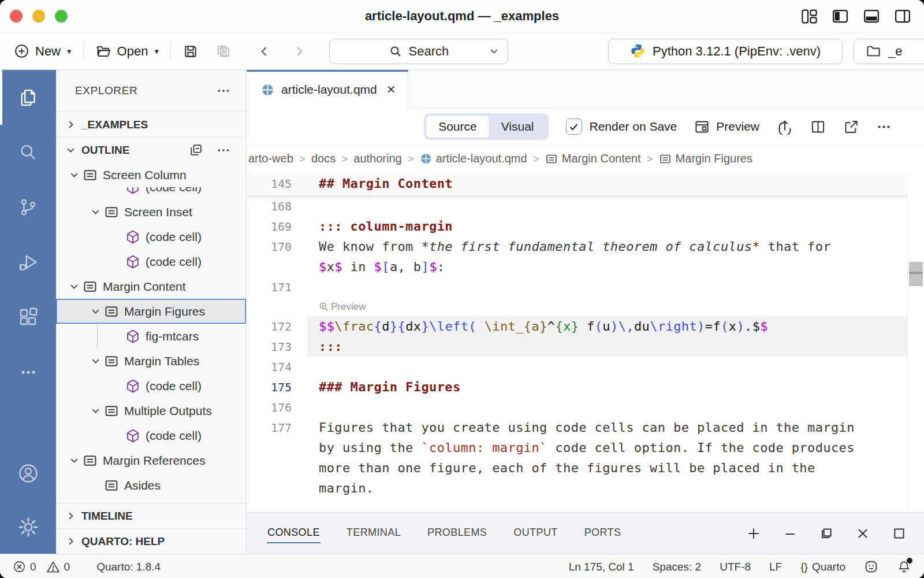  Describe the element at coordinates (810, 16) in the screenshot. I see `customize-layout-icon` at that location.